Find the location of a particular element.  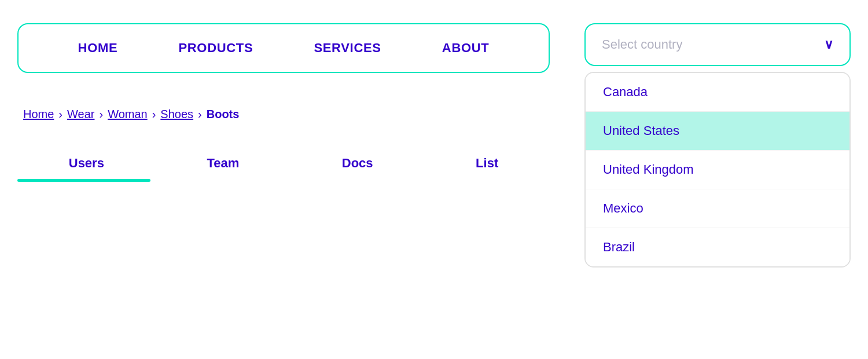

breadcrumb-home: Home is located at coordinates (38, 115).